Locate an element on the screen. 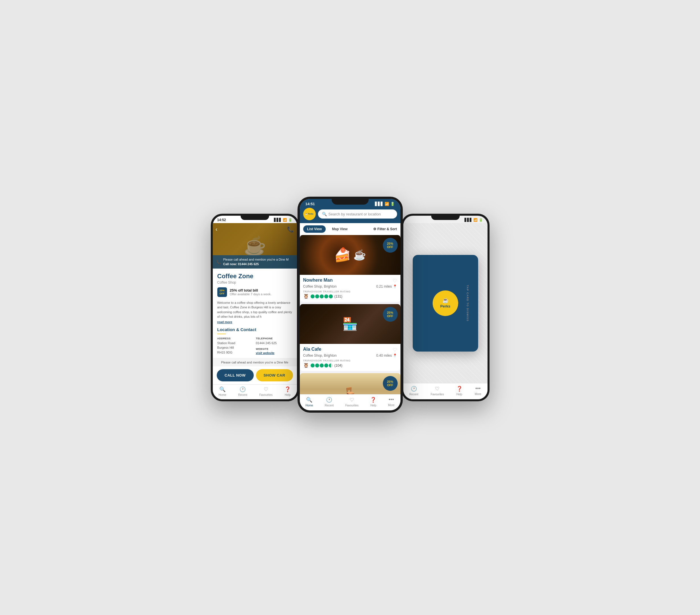 This screenshot has width=700, height=615. food-emoji-0: 🍰 is located at coordinates (342, 255).